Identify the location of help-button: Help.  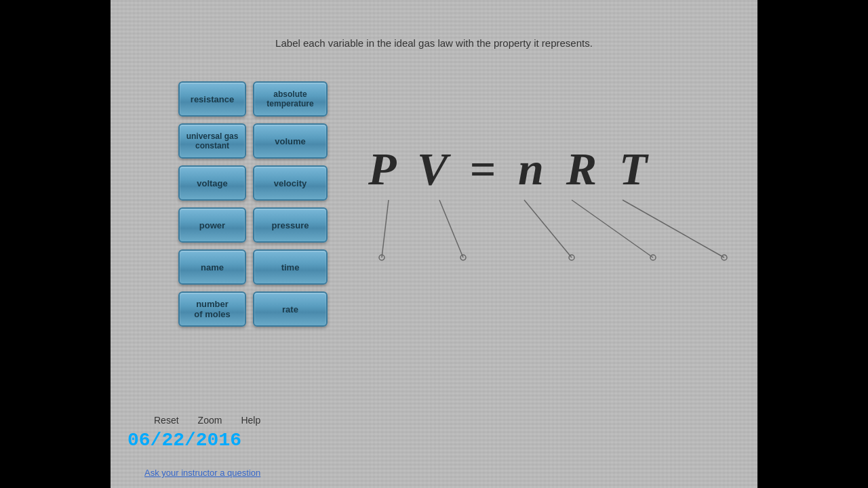
(251, 420).